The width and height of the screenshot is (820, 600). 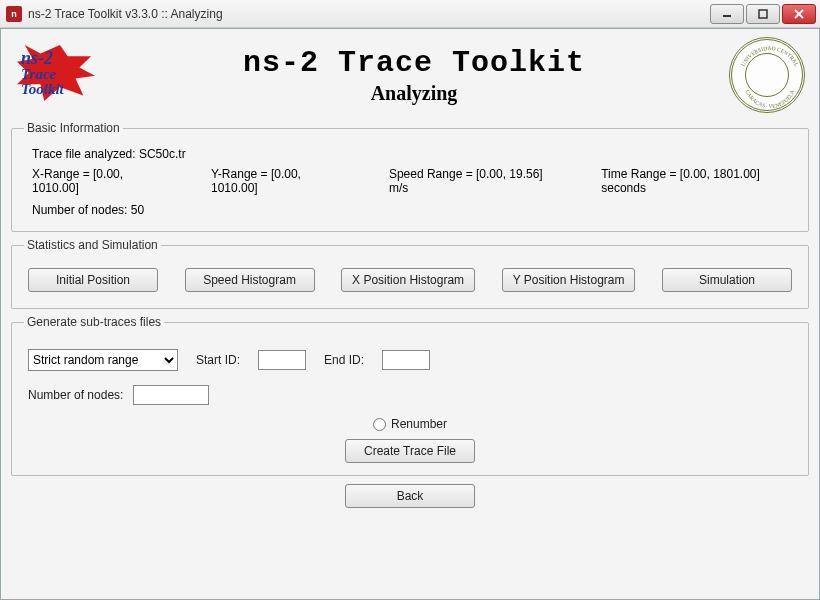 I want to click on renumber-label: Renumber, so click(x=419, y=424).